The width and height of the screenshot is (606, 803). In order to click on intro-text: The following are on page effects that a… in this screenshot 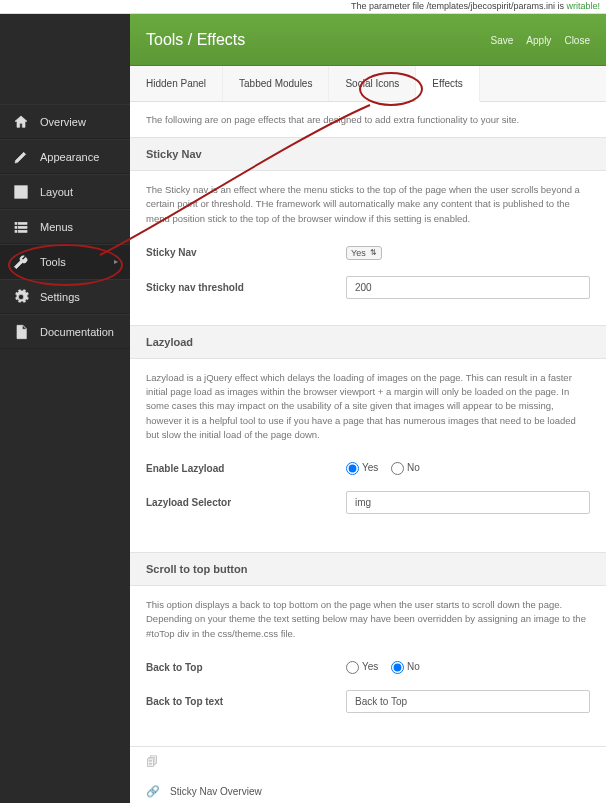, I will do `click(368, 120)`.